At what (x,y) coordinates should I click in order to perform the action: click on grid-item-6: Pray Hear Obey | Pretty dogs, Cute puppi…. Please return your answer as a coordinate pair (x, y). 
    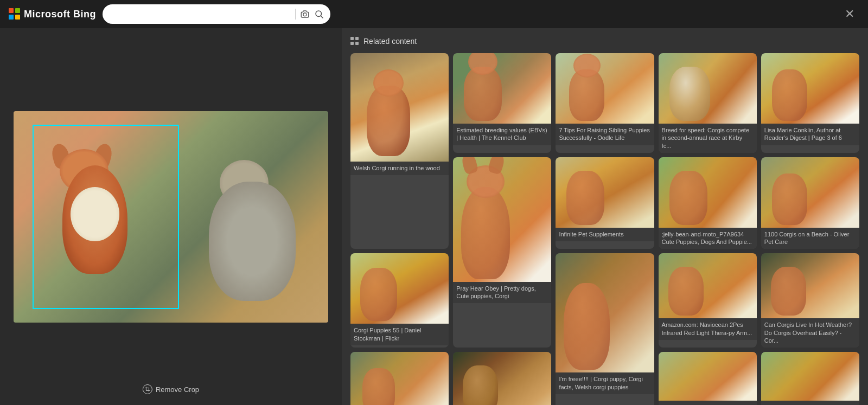
    Looking at the image, I should click on (502, 253).